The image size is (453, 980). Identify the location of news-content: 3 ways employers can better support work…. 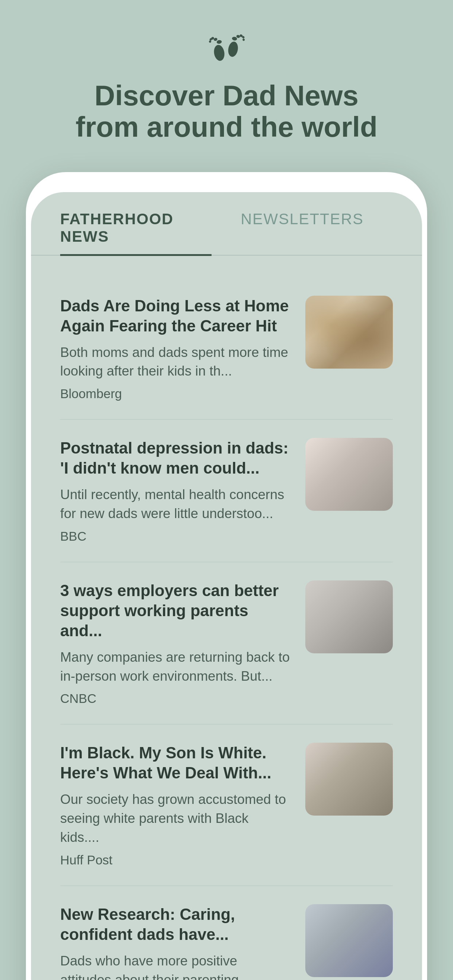
(183, 643).